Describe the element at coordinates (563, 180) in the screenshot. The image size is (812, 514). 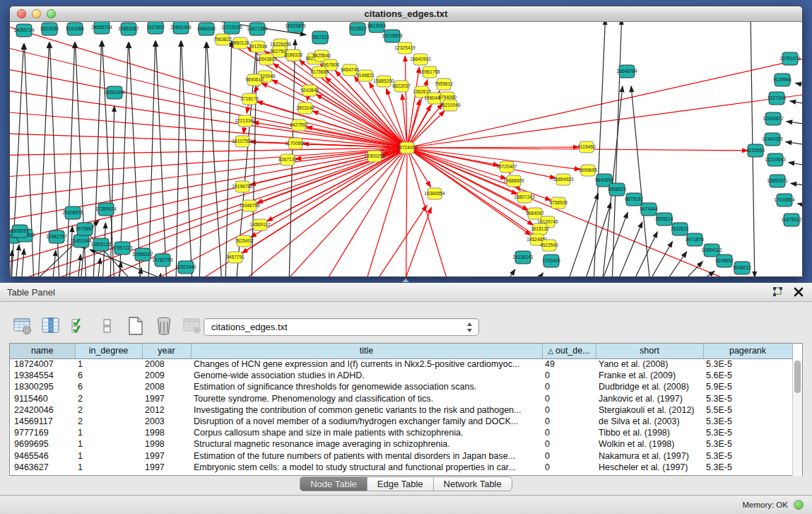
I see `graph-node: 16654923` at that location.